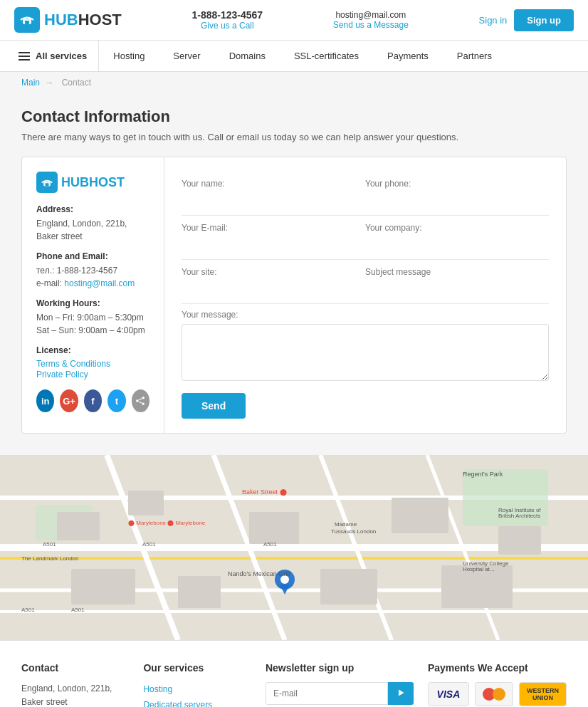 The height and width of the screenshot is (707, 588). What do you see at coordinates (93, 271) in the screenshot?
I see `phone-email-section: Phone and Email: тел.: 1-888-123-4567 e-…` at bounding box center [93, 271].